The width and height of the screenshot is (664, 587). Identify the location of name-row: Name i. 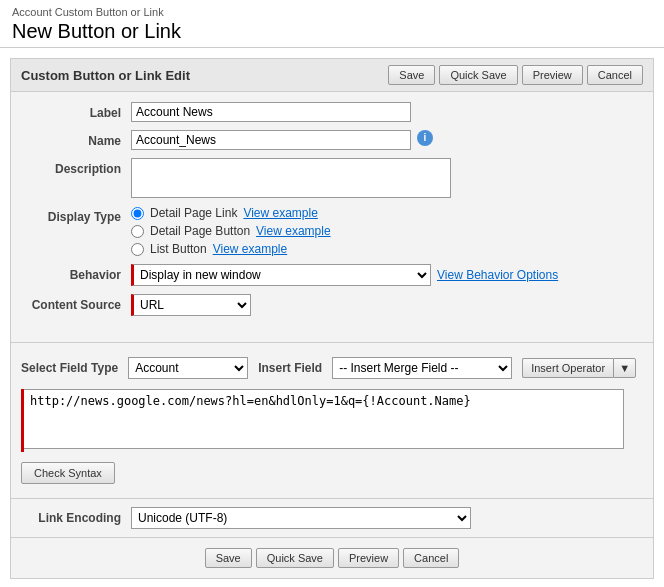
(332, 140).